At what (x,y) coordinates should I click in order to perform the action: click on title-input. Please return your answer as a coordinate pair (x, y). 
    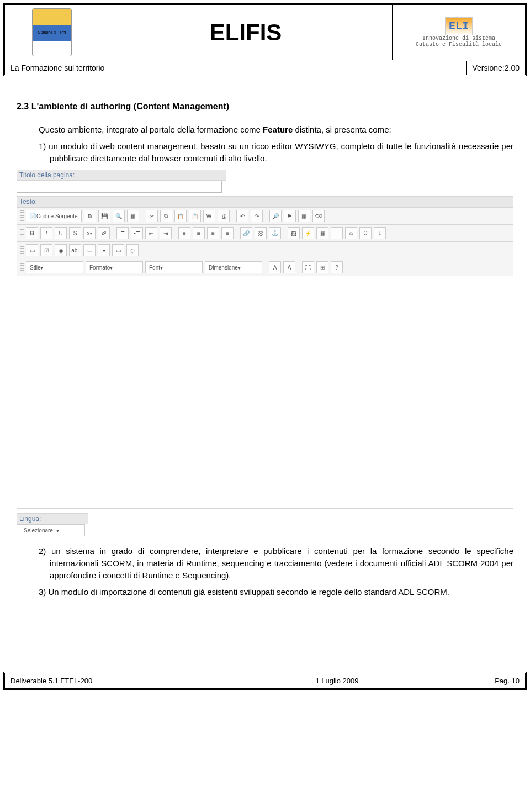
    Looking at the image, I should click on (119, 187).